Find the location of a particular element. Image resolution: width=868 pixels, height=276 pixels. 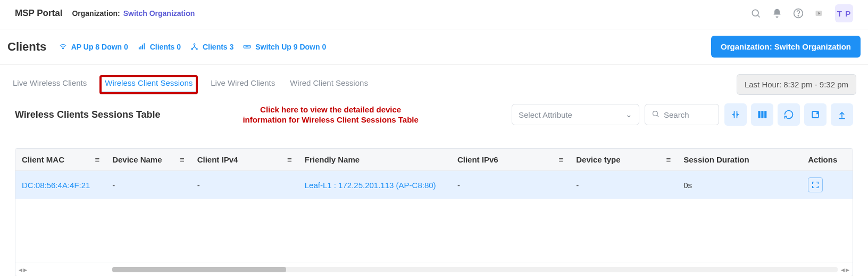

clientsbar: Clients AP Up 8 Down 0 Clients 0 Clients… is located at coordinates (434, 47).